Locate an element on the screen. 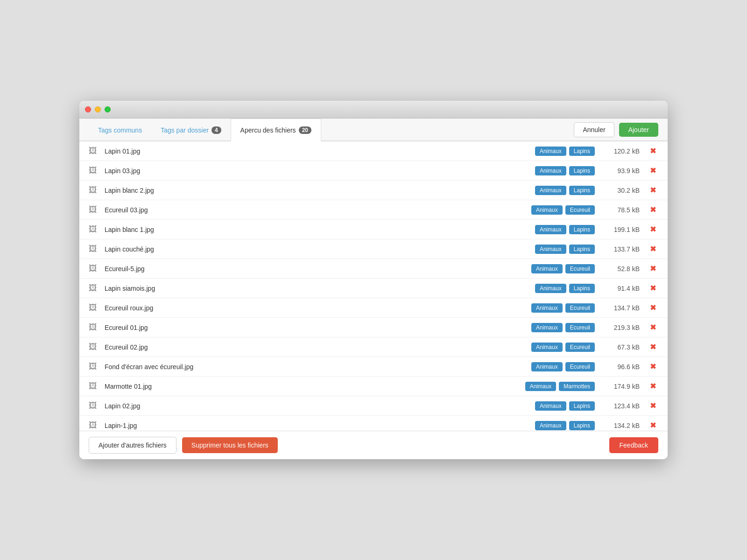  file-name: Lapin-1.jpg is located at coordinates (316, 426).